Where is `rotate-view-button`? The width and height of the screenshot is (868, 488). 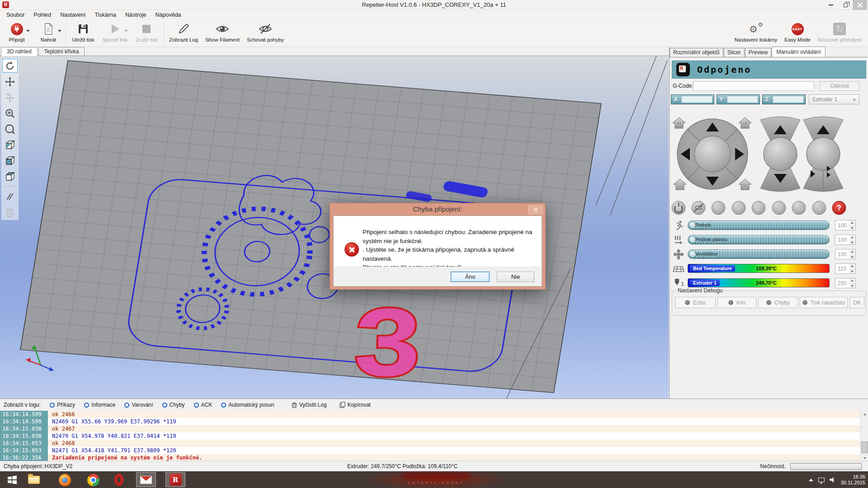 rotate-view-button is located at coordinates (10, 66).